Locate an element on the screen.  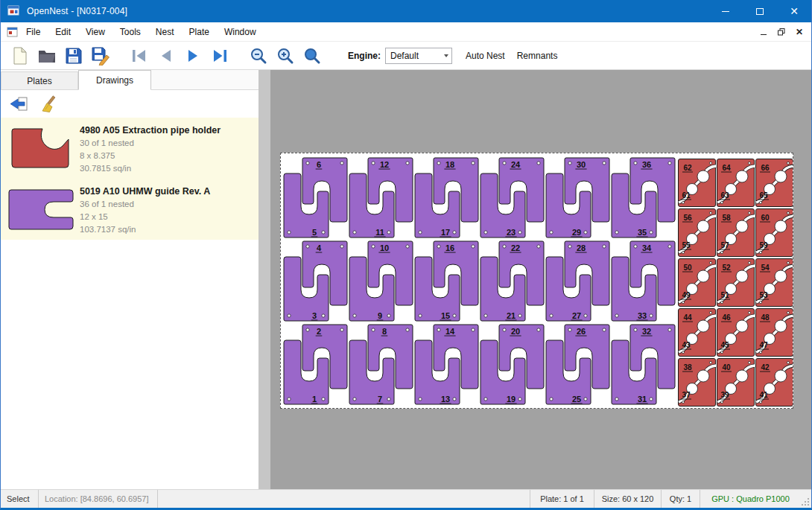
auto-nest-button: Auto Nest is located at coordinates (486, 56).